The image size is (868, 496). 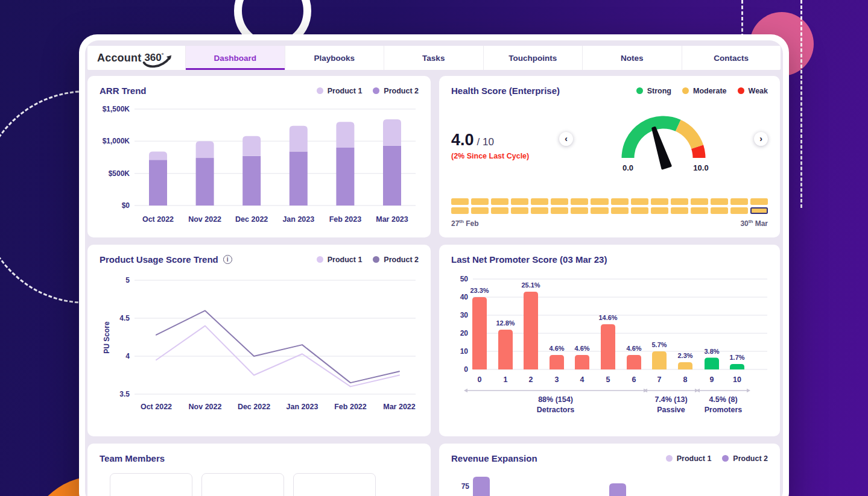 What do you see at coordinates (151, 485) in the screenshot?
I see `team-member-placeholder` at bounding box center [151, 485].